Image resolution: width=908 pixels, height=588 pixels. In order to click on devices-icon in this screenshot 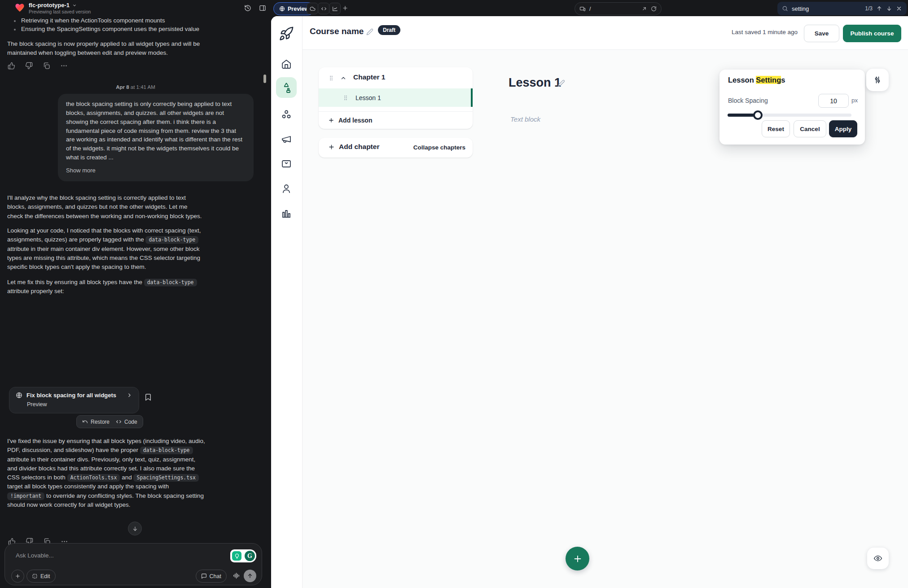, I will do `click(583, 9)`.